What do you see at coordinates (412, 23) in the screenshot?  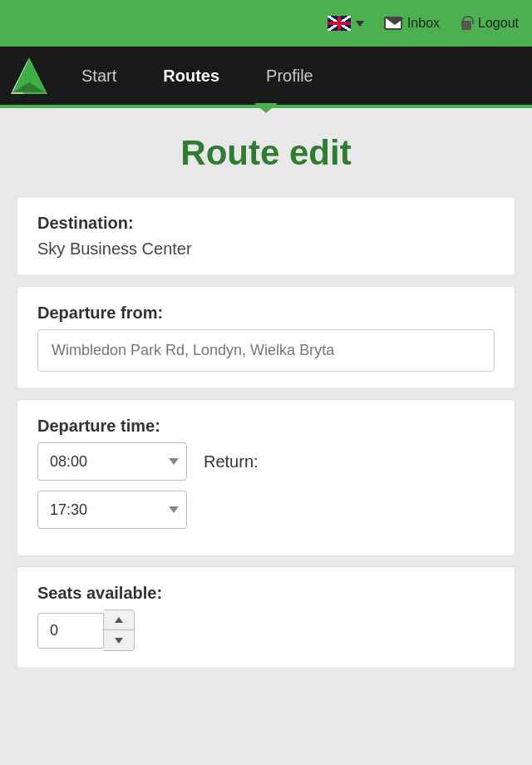 I see `inbox-link: Inbox` at bounding box center [412, 23].